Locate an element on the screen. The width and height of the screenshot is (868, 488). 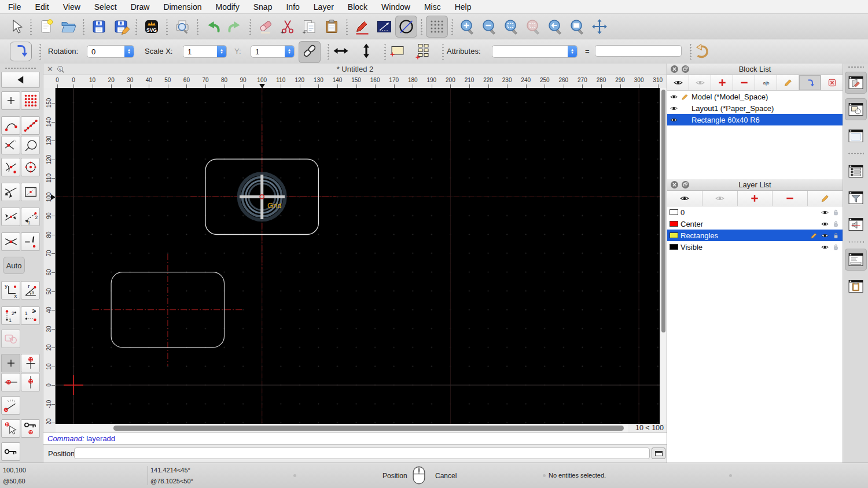
add-block-button is located at coordinates (722, 83).